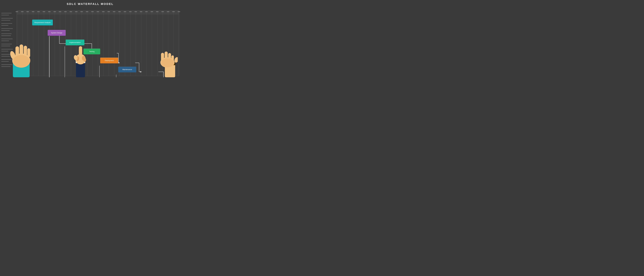 The height and width of the screenshot is (276, 644). I want to click on stage-maintenance: Maintenance, so click(127, 70).